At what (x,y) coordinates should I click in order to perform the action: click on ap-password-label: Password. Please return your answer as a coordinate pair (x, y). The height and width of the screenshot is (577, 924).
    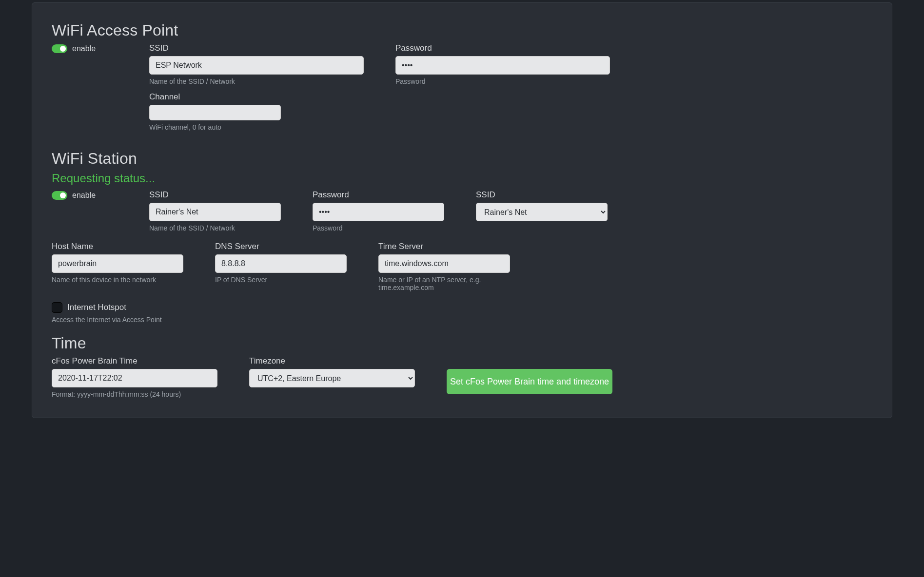
    Looking at the image, I should click on (503, 48).